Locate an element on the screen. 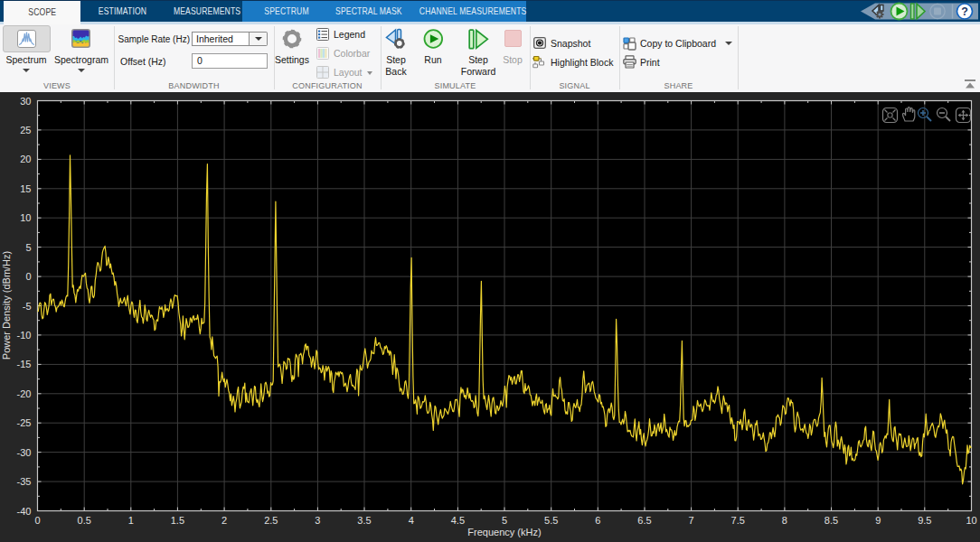 The image size is (980, 542). svg-text: -15 is located at coordinates (24, 364).